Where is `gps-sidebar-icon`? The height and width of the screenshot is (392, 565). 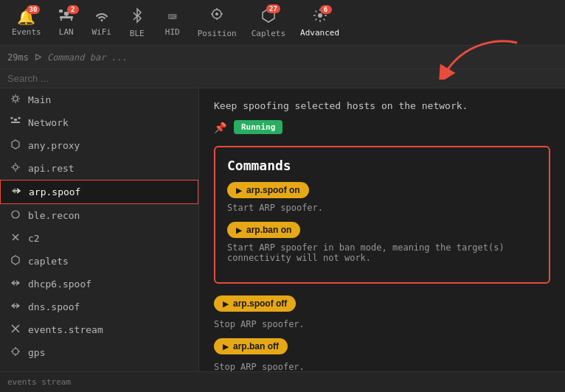 gps-sidebar-icon is located at coordinates (15, 352).